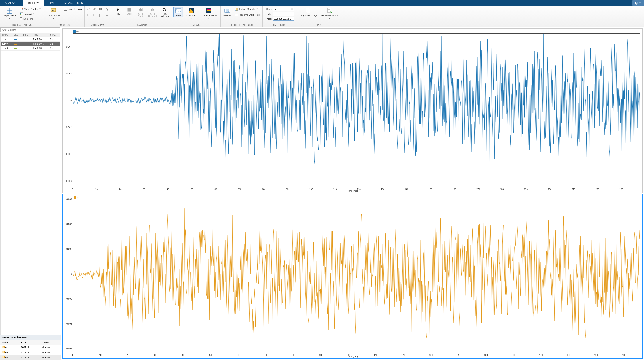  Describe the element at coordinates (10, 11) in the screenshot. I see `grid-icon` at that location.